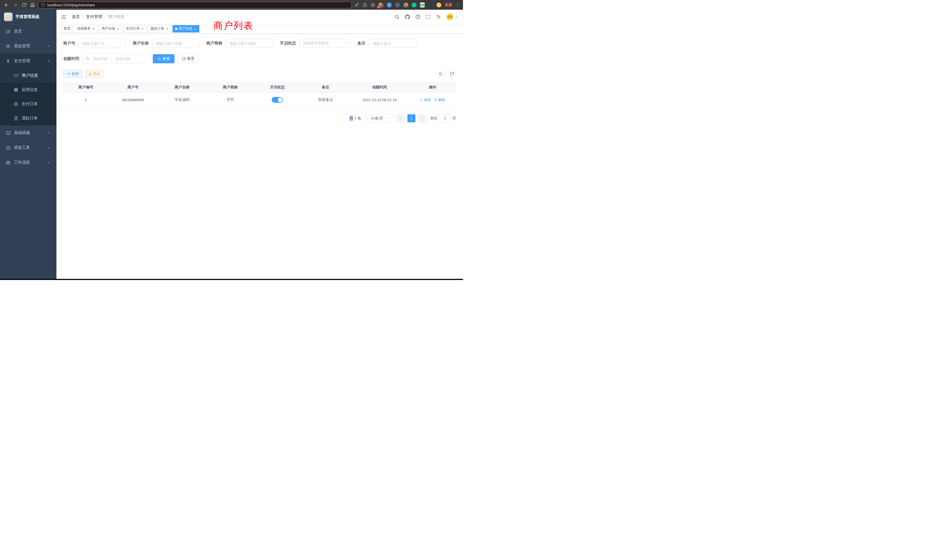 This screenshot has width=926, height=560. What do you see at coordinates (401, 118) in the screenshot?
I see `prev-page-button` at bounding box center [401, 118].